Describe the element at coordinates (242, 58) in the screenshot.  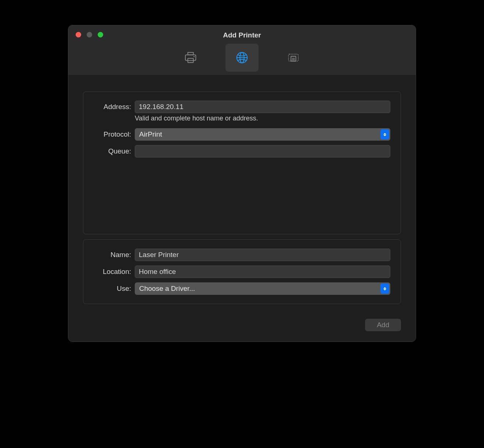
I see `globe-icon` at that location.